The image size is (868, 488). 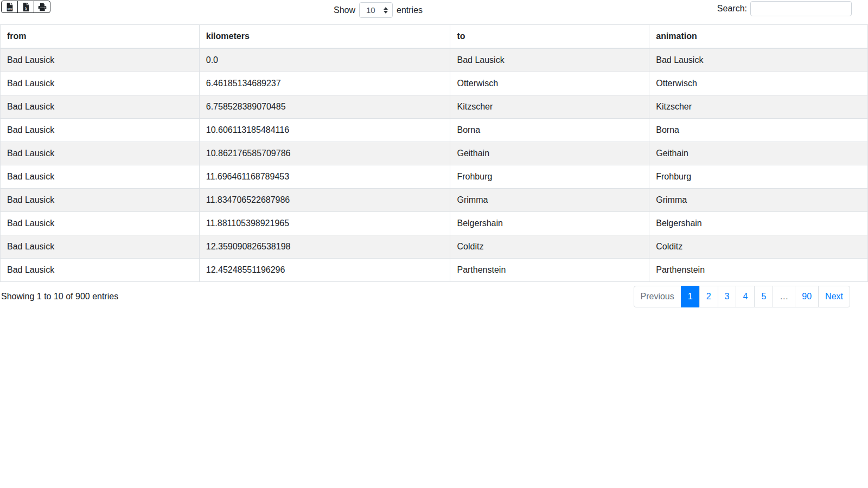 I want to click on page-button-next: Next, so click(x=834, y=297).